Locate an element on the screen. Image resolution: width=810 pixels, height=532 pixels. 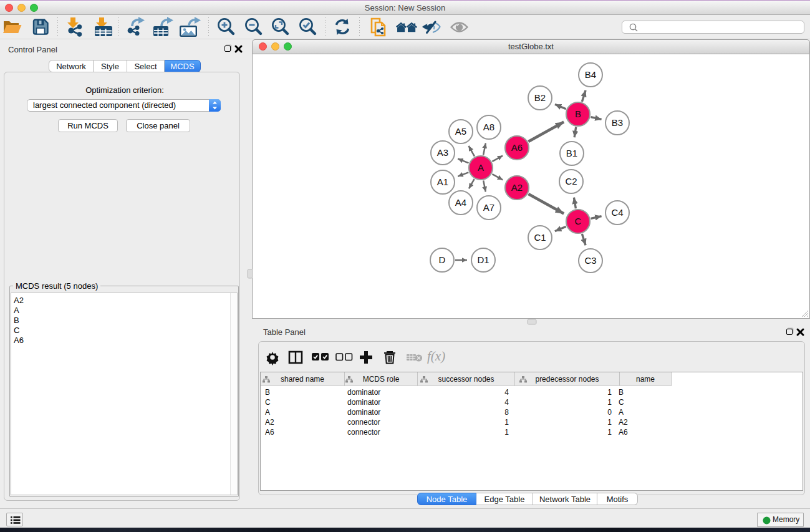
svg-text: A8 is located at coordinates (489, 127).